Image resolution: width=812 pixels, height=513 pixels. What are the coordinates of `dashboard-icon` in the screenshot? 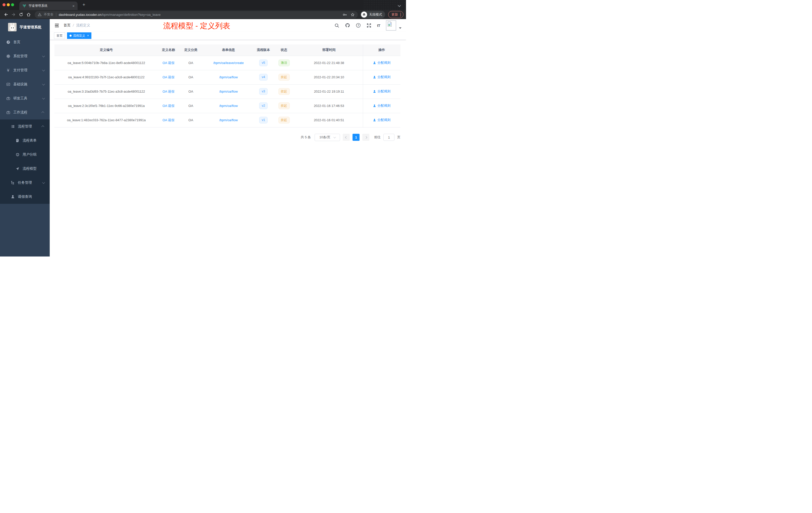 It's located at (8, 42).